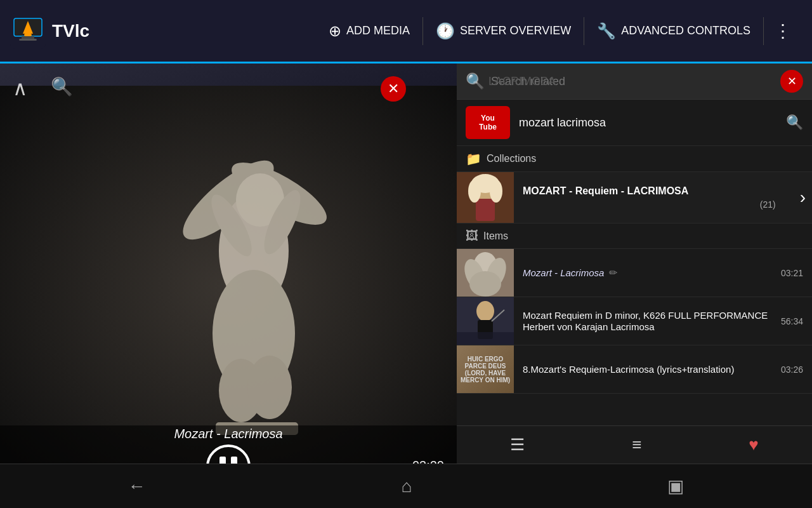 This screenshot has width=812, height=508. Describe the element at coordinates (71, 31) in the screenshot. I see `app-title: TVlc` at that location.